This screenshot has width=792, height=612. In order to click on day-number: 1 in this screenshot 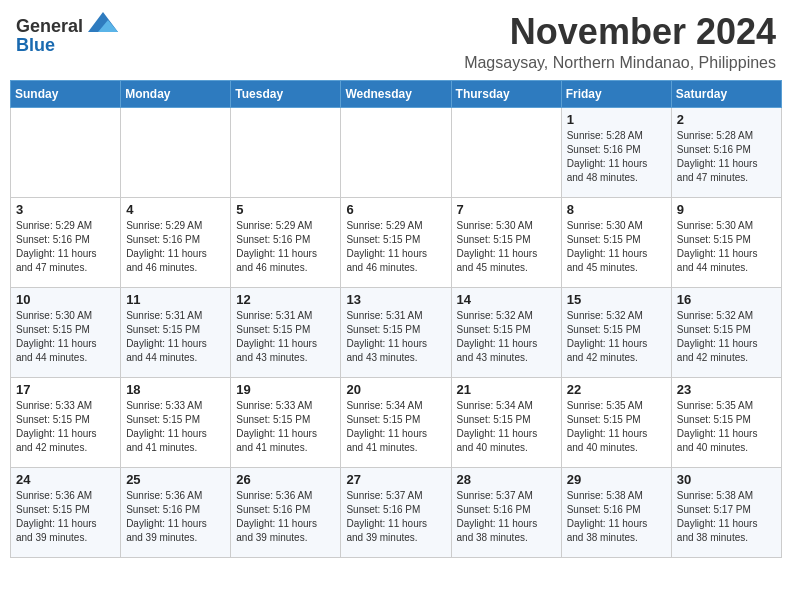, I will do `click(616, 120)`.